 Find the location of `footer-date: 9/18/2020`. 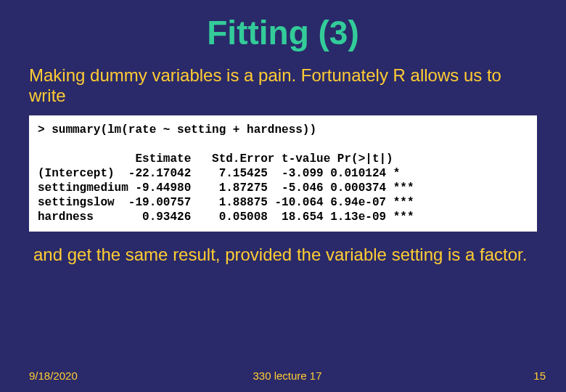

footer-date: 9/18/2020 is located at coordinates (54, 376).